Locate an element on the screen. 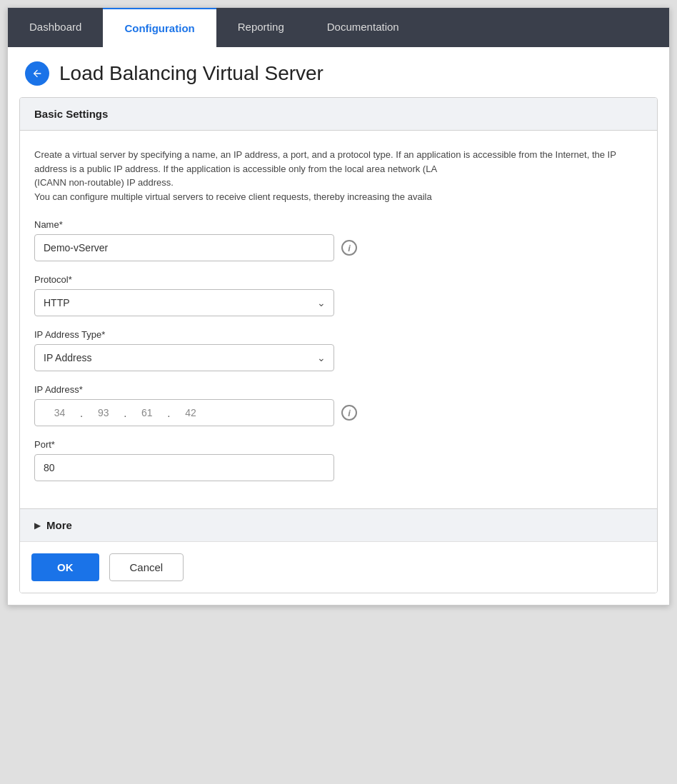  back-button is located at coordinates (37, 74).